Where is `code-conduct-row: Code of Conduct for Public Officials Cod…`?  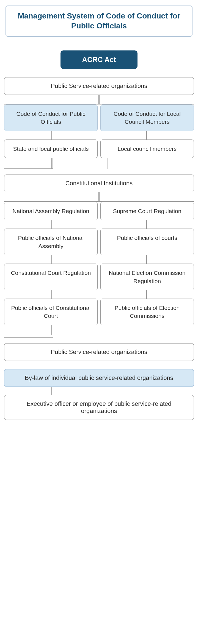 code-conduct-row: Code of Conduct for Public Officials Cod… is located at coordinates (99, 118).